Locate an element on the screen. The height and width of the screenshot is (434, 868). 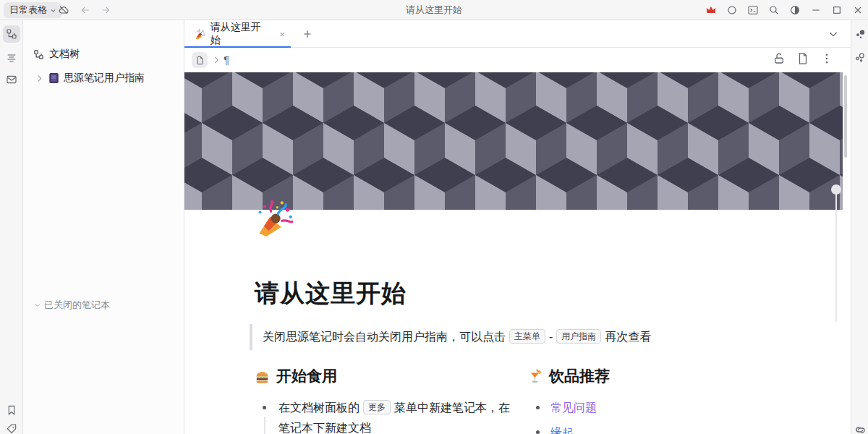
caret-down-icon is located at coordinates (54, 10).